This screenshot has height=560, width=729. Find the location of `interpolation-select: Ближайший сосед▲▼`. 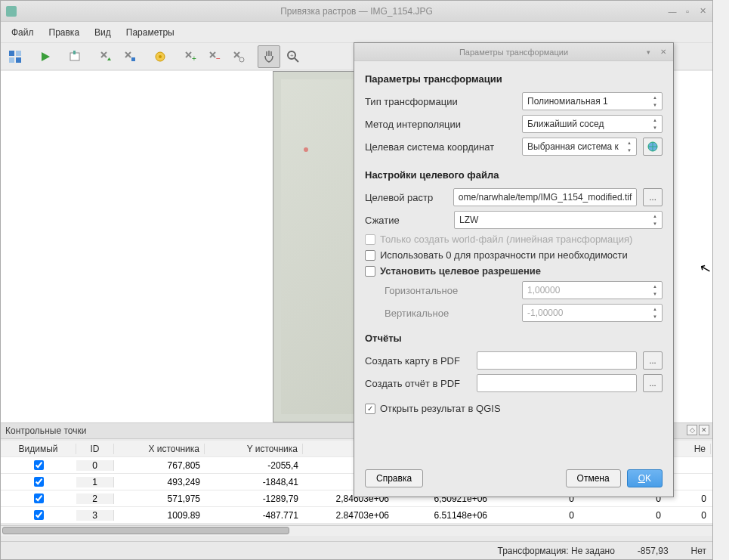

interpolation-select: Ближайший сосед▲▼ is located at coordinates (592, 124).